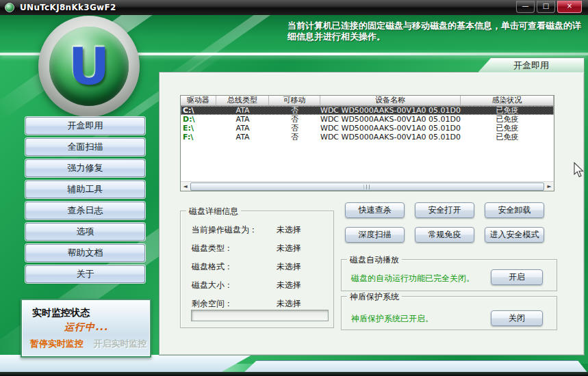  Describe the element at coordinates (367, 101) in the screenshot. I see `disk-table-header: 驱动器总线类型可移动设备名称感染状况` at that location.